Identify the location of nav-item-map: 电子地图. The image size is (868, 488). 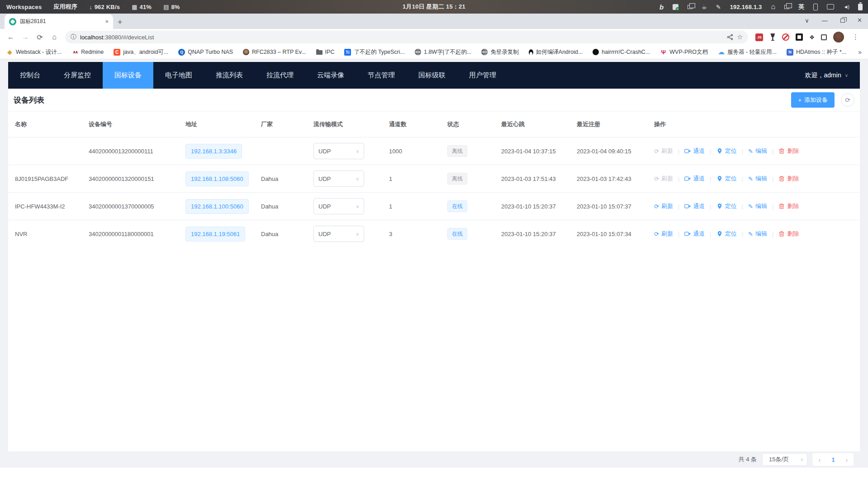
(179, 75).